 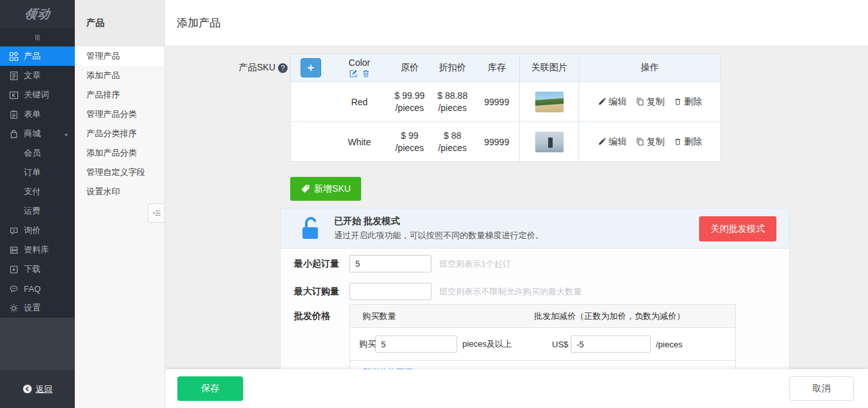 I want to click on submenu-item-add-product: 添加产品, so click(x=120, y=76).